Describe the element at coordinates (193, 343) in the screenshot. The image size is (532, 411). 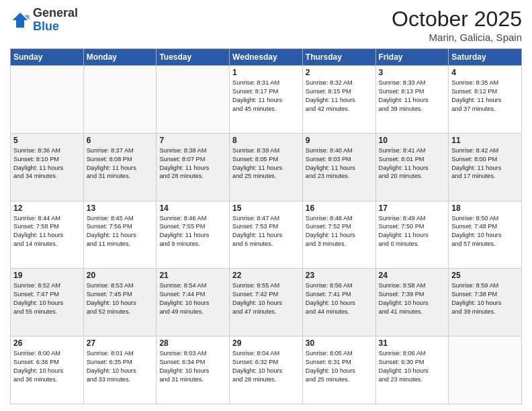
I see `day-number: 28` at that location.